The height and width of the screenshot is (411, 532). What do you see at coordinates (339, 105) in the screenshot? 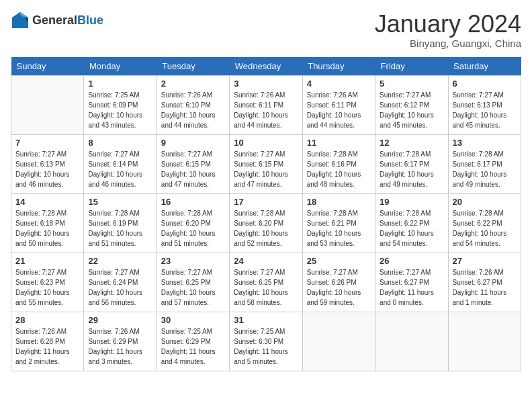
I see `calendar-cell: 4Sunrise: 7:26 AM Sunset: 6:11 PM Daylig…` at bounding box center [339, 105].